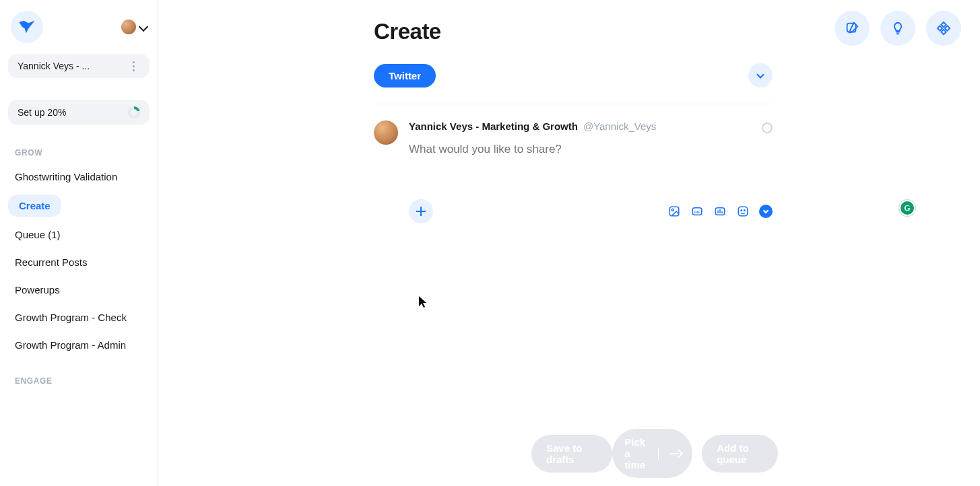 This screenshot has width=980, height=486. What do you see at coordinates (79, 30) in the screenshot?
I see `sidebar-top` at bounding box center [79, 30].